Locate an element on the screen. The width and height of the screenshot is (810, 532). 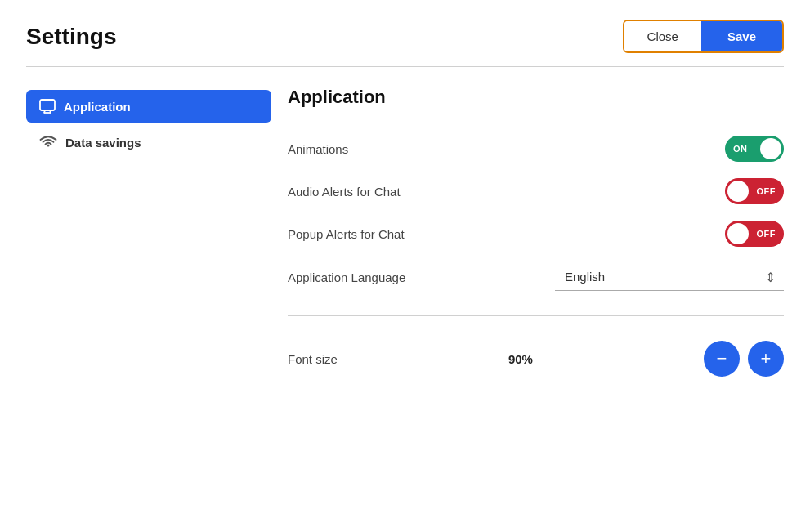
popup-alerts-label: Popup Alerts for Chat is located at coordinates (347, 234).